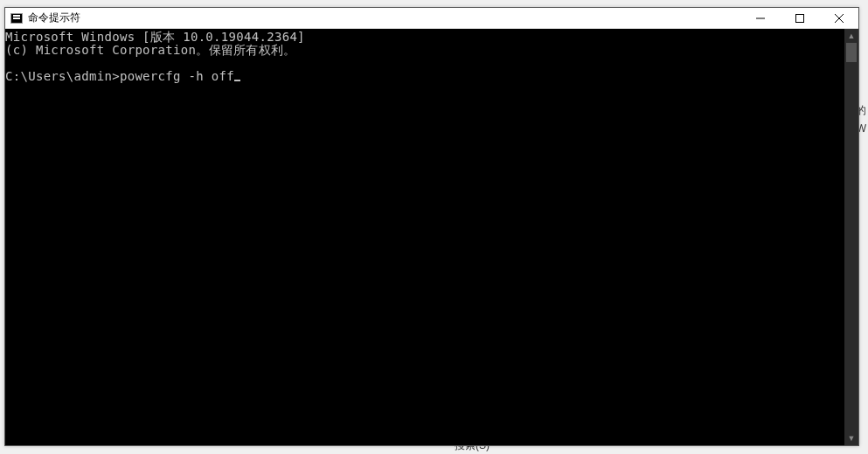  Describe the element at coordinates (177, 76) in the screenshot. I see `console-command: powercfg -h off` at that location.